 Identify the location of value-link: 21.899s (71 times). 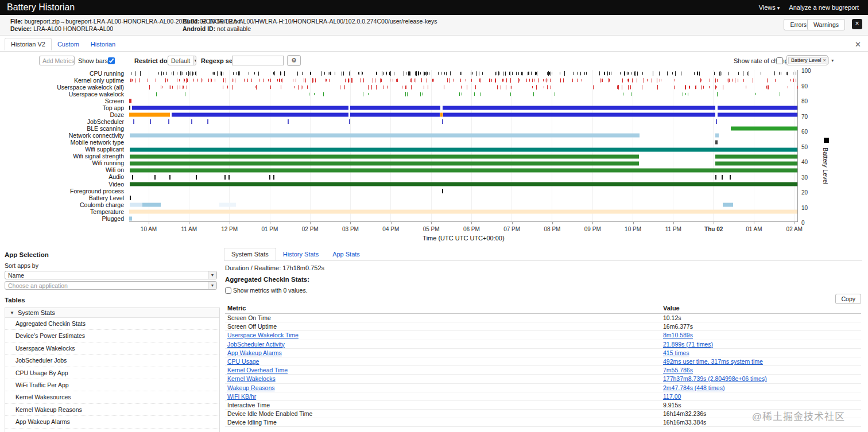
(688, 344).